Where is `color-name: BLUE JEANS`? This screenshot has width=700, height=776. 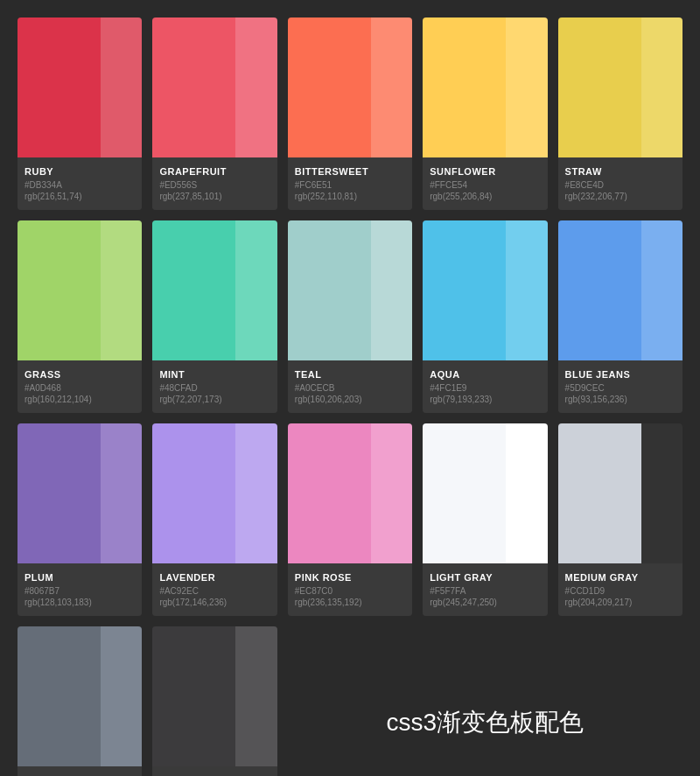 color-name: BLUE JEANS is located at coordinates (620, 374).